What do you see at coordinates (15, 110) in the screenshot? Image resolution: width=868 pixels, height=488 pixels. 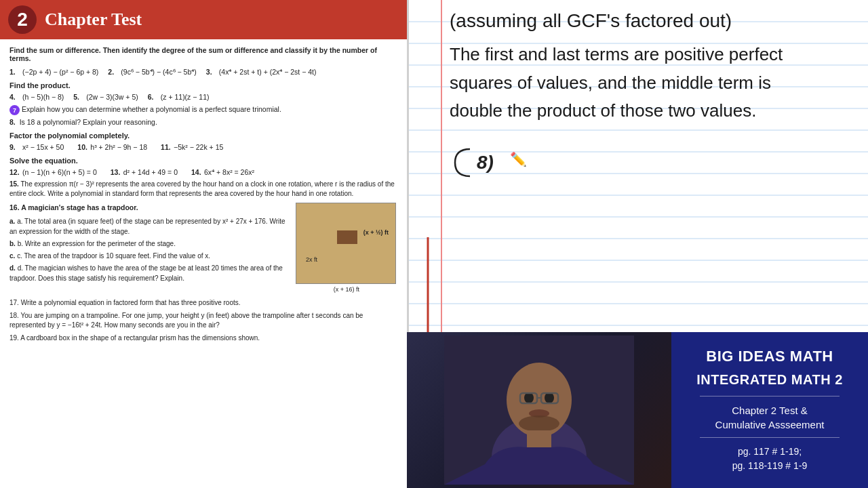 I see `circle-7: 7` at bounding box center [15, 110].